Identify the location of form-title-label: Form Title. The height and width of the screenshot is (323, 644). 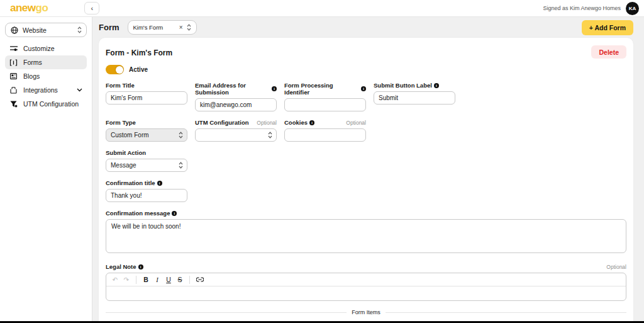
(147, 86).